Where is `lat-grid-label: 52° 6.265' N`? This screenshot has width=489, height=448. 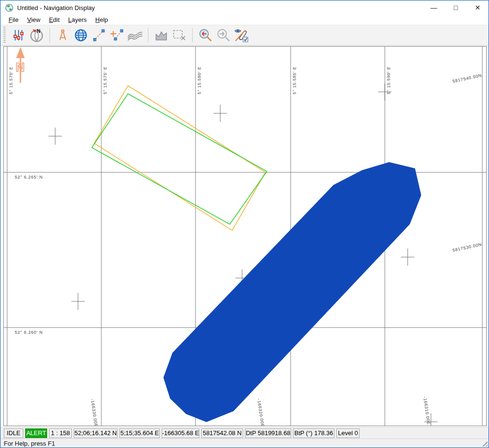 lat-grid-label: 52° 6.265' N is located at coordinates (29, 177).